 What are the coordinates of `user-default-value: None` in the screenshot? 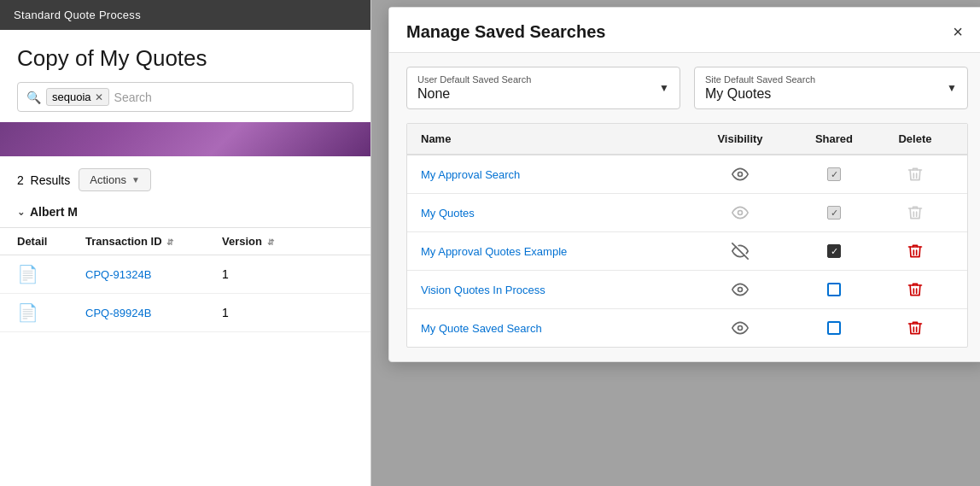 It's located at (543, 94).